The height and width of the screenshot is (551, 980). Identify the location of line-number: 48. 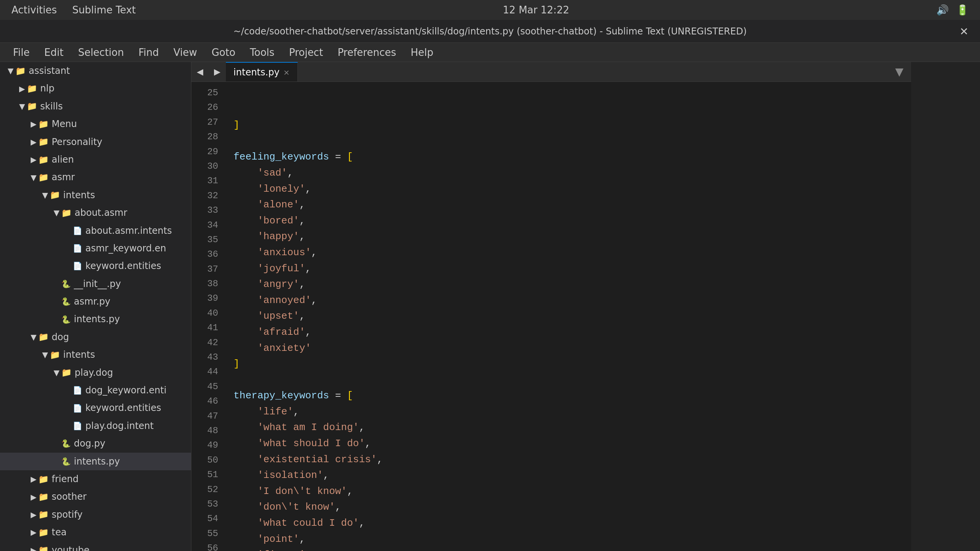
(207, 431).